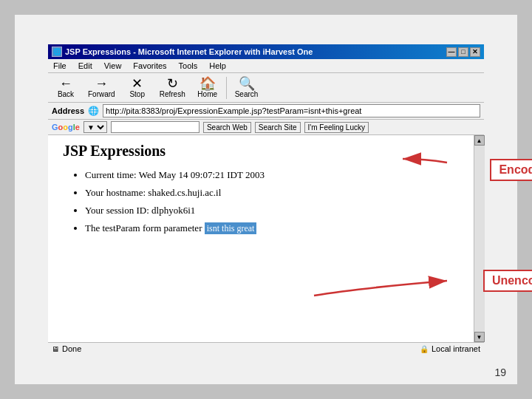 The height and width of the screenshot is (399, 532). I want to click on zone-icon: 🔒, so click(424, 349).